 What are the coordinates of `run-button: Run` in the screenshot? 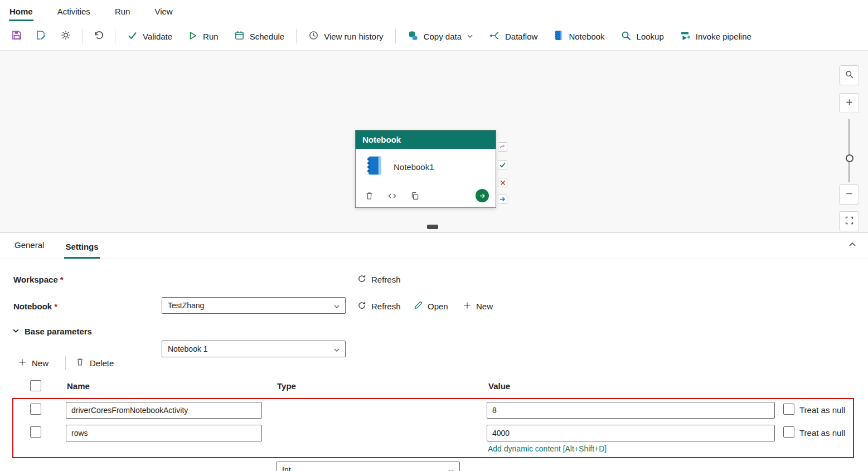 It's located at (203, 36).